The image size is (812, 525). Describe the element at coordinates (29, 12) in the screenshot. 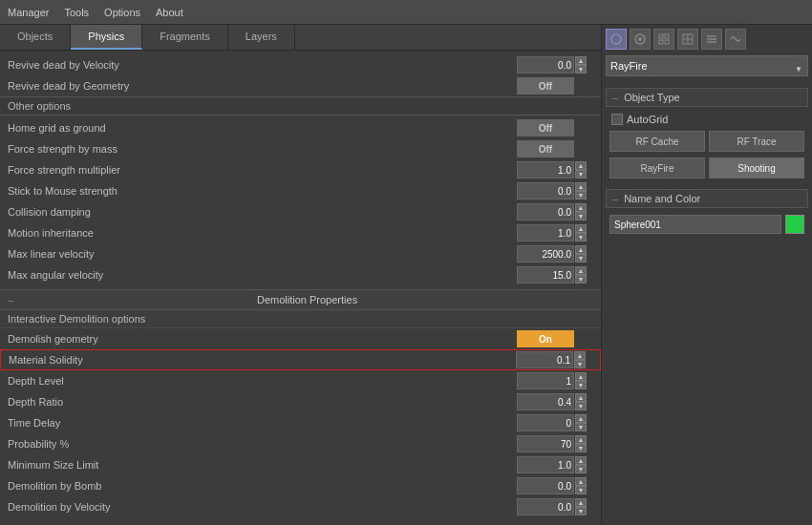

I see `menu-manager: Manager` at that location.